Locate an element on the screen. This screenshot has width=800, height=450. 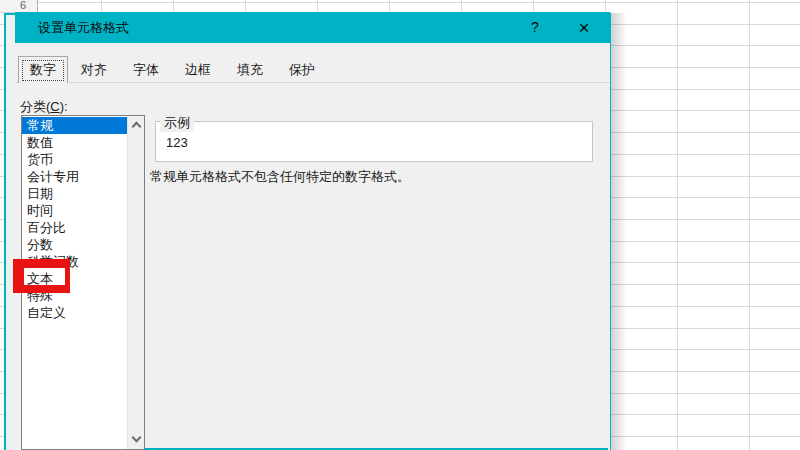
tabstrip-divider is located at coordinates (312, 82).